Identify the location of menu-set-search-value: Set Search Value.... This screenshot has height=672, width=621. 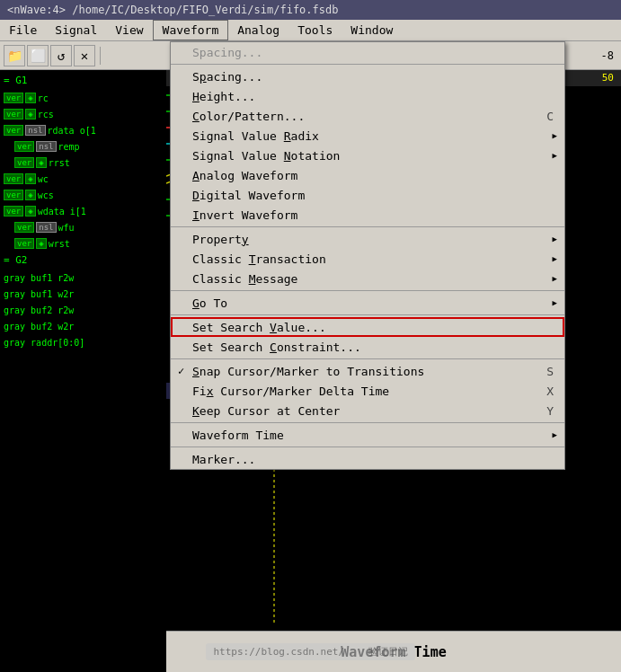
(368, 327).